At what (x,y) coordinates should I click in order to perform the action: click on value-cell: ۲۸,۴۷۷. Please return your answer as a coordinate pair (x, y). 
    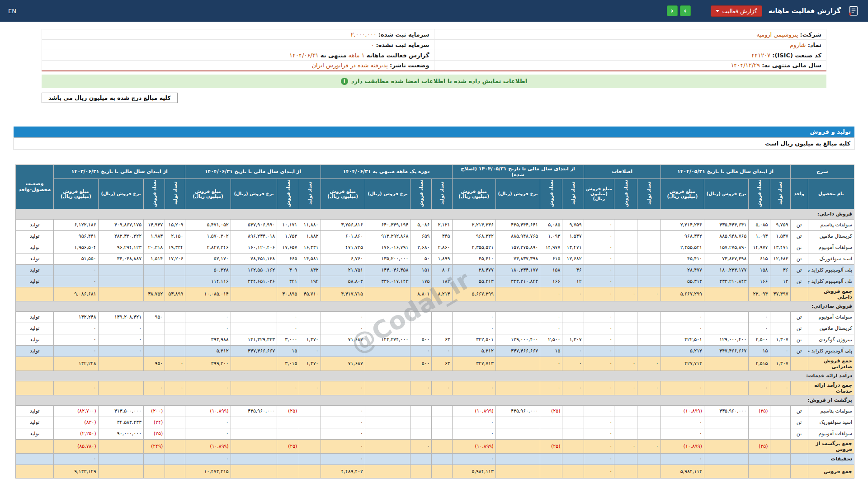
    Looking at the image, I should click on (682, 270).